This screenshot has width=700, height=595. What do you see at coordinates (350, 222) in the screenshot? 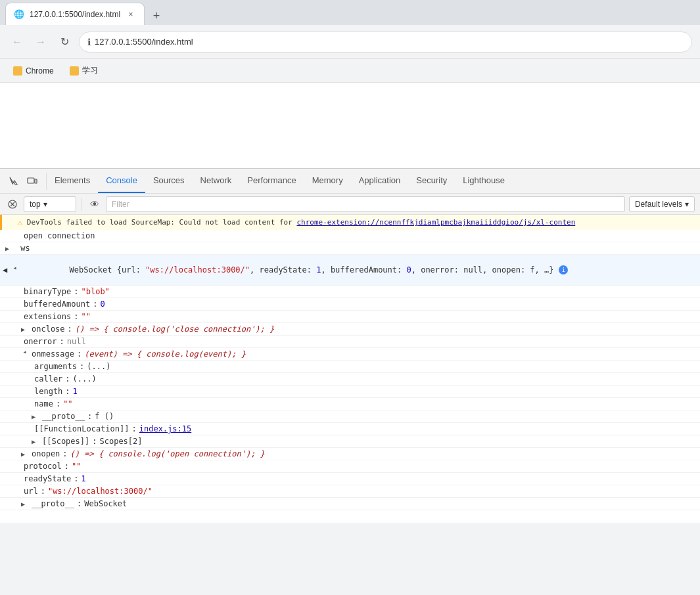
I see `console-warning-line: ⚠ DevTools failed to load SourceMap: Cou…` at bounding box center [350, 222].